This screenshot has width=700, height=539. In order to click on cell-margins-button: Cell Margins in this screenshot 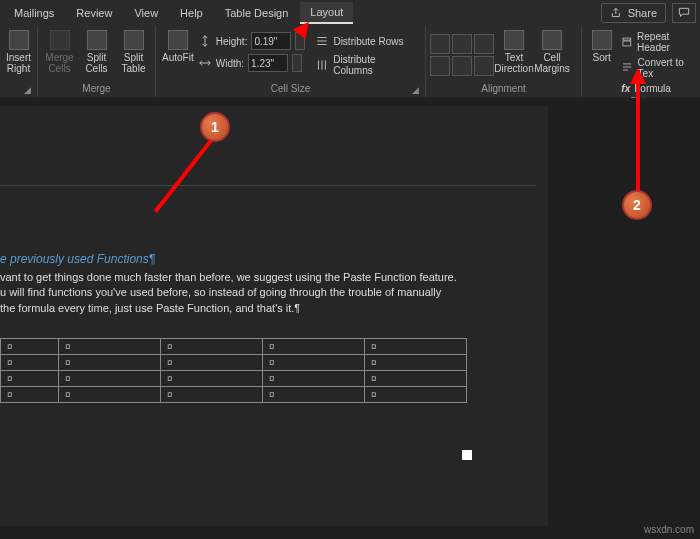, I will do `click(552, 52)`.